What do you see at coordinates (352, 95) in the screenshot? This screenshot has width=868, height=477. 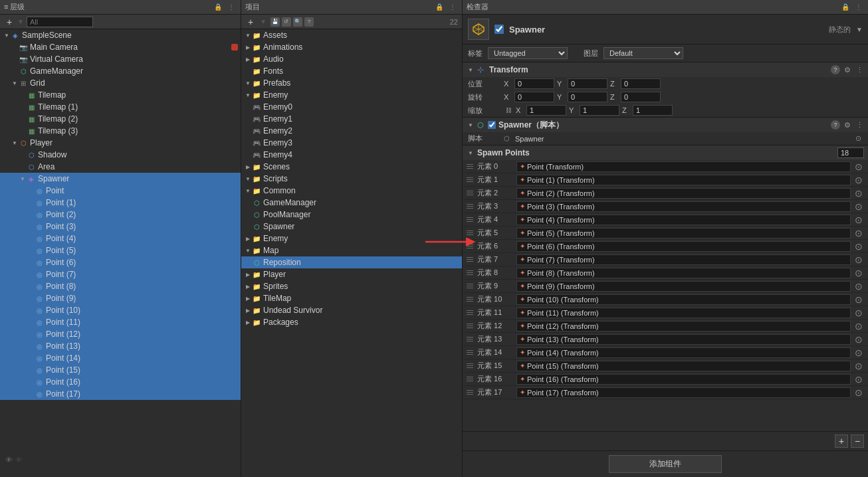 I see `project-item-enemy-folder: ▼ 📁 Enemy` at bounding box center [352, 95].